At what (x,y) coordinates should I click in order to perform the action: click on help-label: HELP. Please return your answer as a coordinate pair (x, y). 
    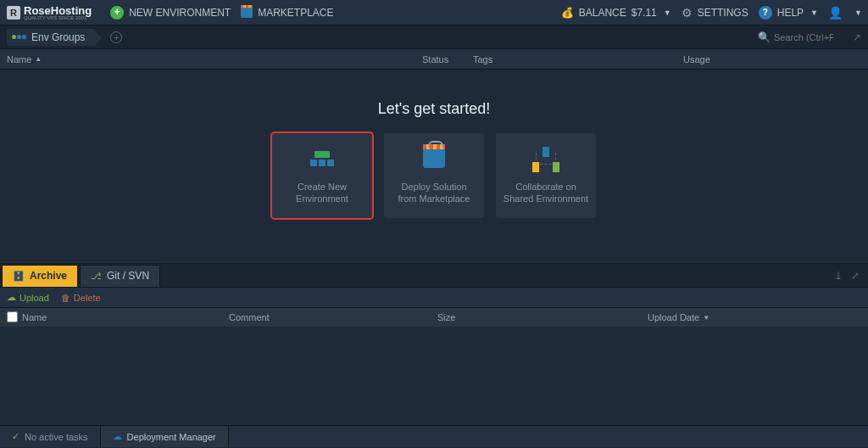
    Looking at the image, I should click on (790, 13).